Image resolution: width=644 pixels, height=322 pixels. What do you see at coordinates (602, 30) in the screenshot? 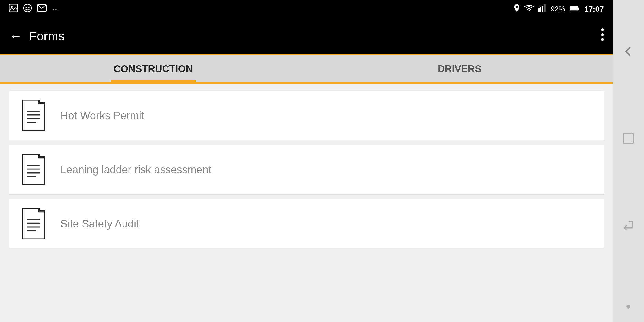
I see `dot1` at bounding box center [602, 30].